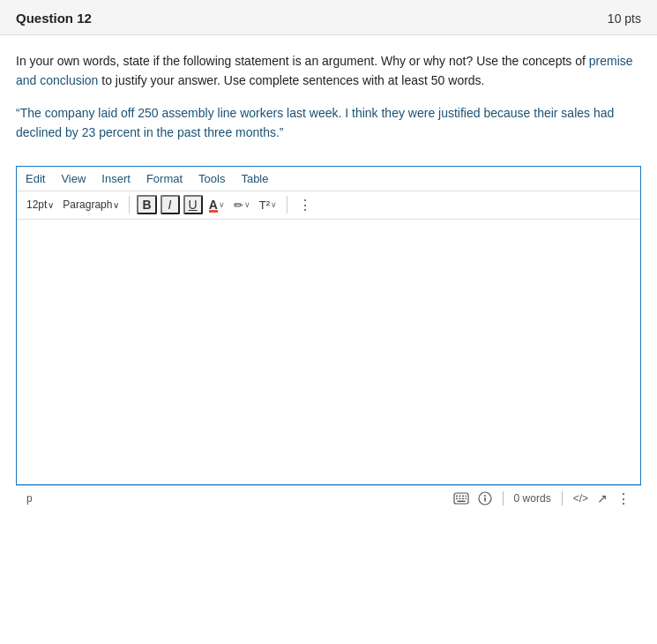 The image size is (657, 644). I want to click on menu-bar: Edit View Insert Format Tools Table, so click(328, 179).